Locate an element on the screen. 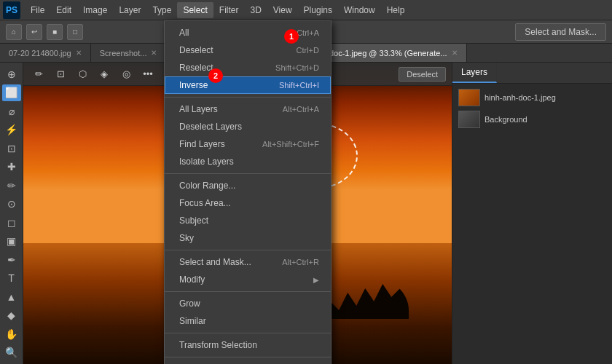  dd-all-layers: All Layers Alt+Ctrl+A is located at coordinates (248, 109).